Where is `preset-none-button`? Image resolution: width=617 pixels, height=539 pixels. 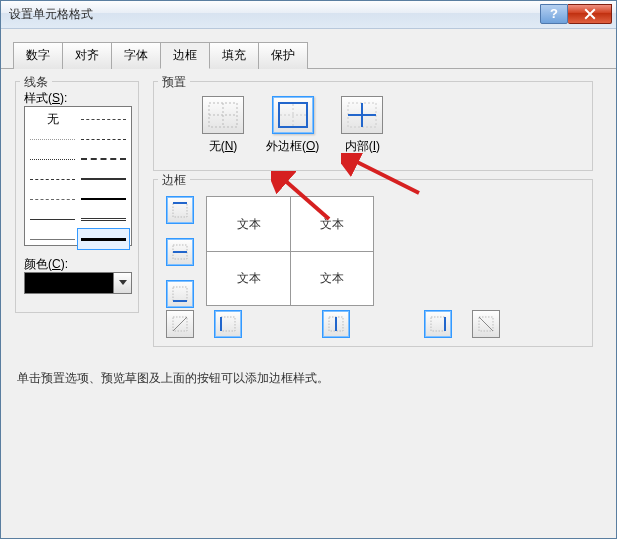 preset-none-button is located at coordinates (223, 115).